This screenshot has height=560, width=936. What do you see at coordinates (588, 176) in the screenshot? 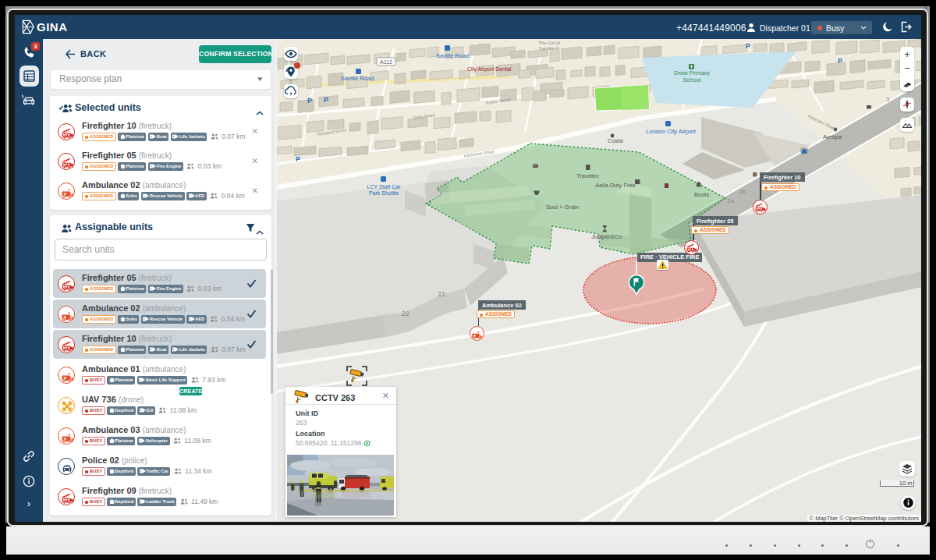
I see `svg-text: Travelex` at bounding box center [588, 176].